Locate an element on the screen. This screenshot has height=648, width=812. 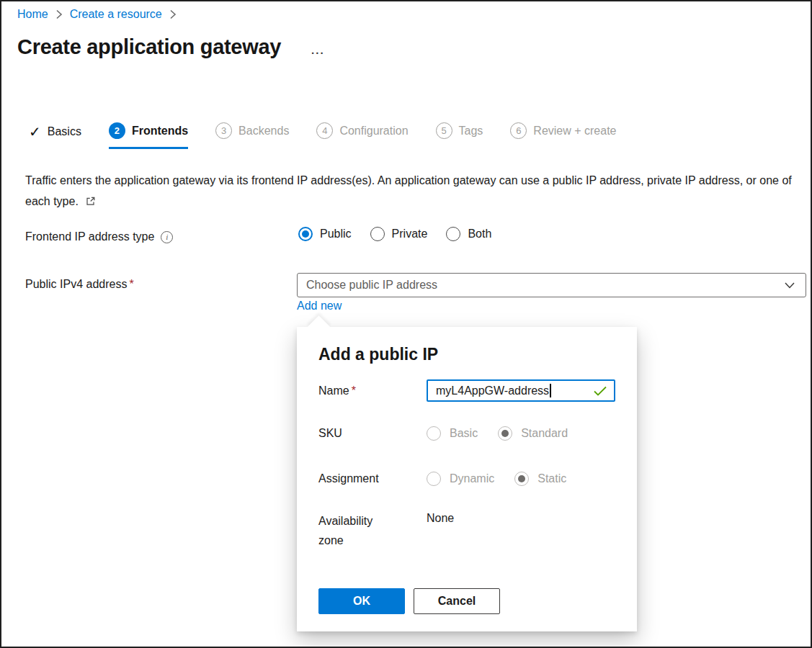
tab-tags: 5 Tags is located at coordinates (460, 135).